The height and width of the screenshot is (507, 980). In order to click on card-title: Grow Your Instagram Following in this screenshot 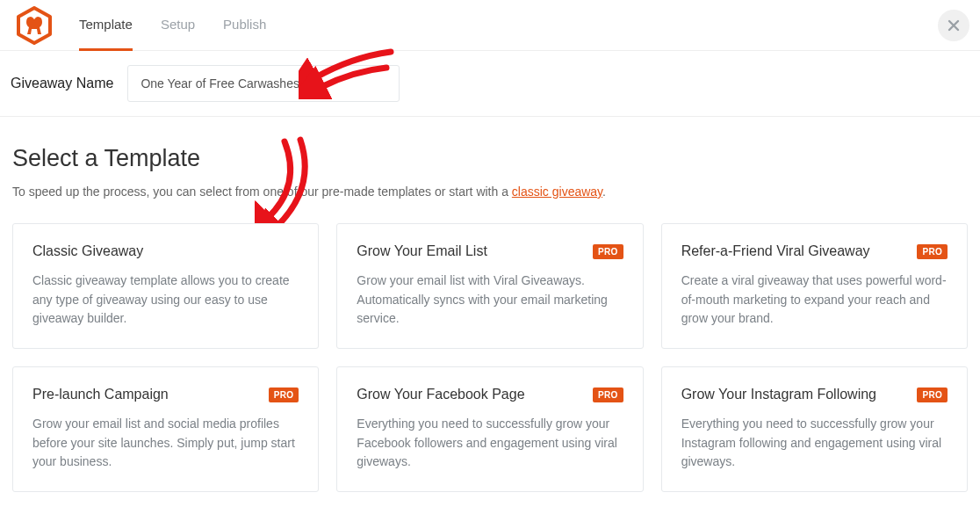, I will do `click(779, 395)`.